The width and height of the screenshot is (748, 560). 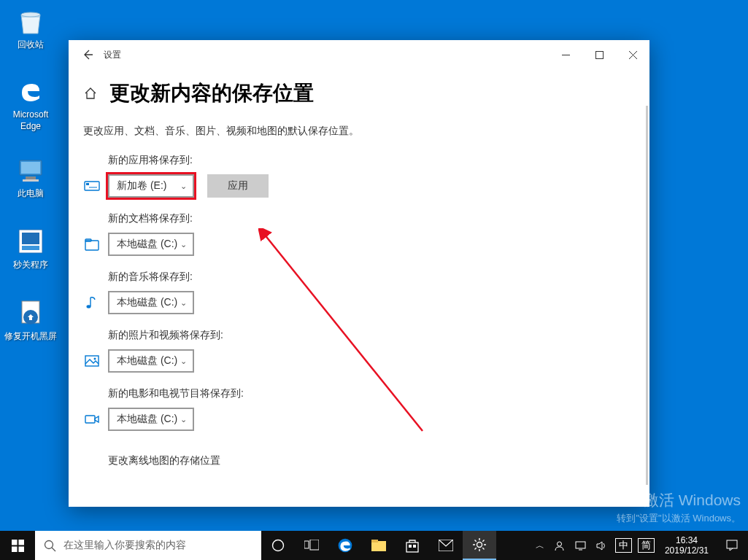 What do you see at coordinates (356, 234) in the screenshot?
I see `setting-docs-location: 新的文档将保存到: 本地磁盘 (C:) ⌄` at bounding box center [356, 234].